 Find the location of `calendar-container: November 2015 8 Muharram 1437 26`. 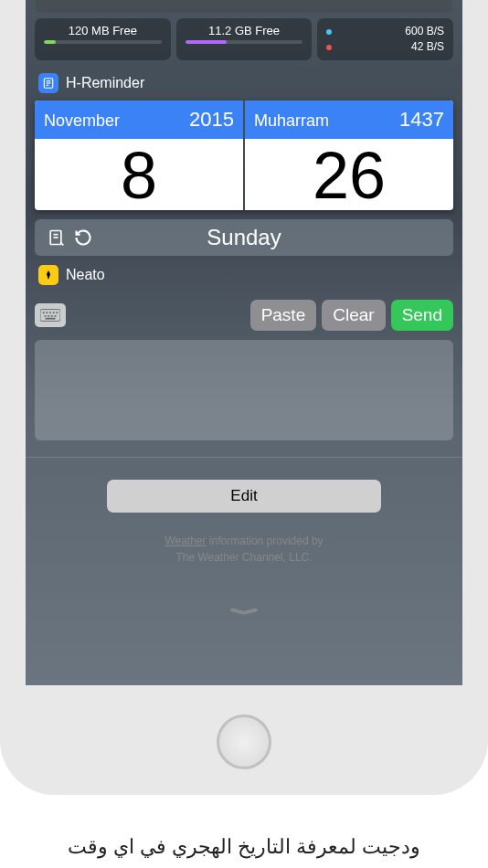

calendar-container: November 2015 8 Muharram 1437 26 is located at coordinates (244, 155).